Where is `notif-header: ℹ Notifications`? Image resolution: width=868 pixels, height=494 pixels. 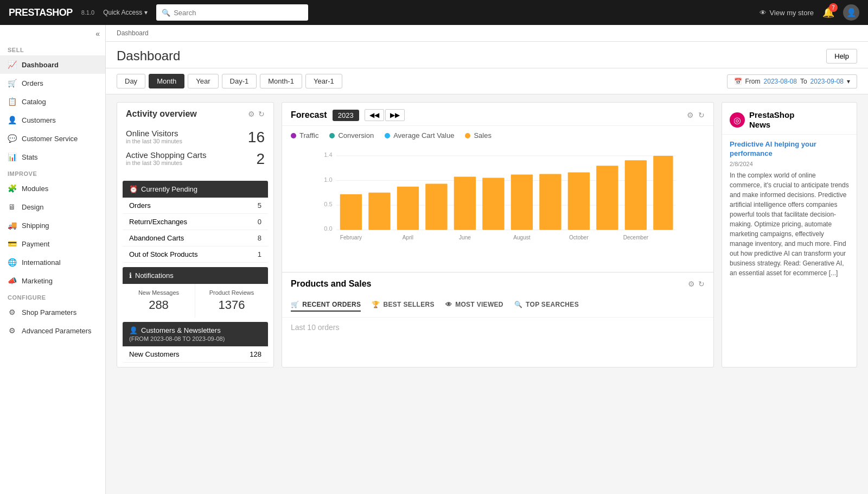
notif-header: ℹ Notifications is located at coordinates (195, 276).